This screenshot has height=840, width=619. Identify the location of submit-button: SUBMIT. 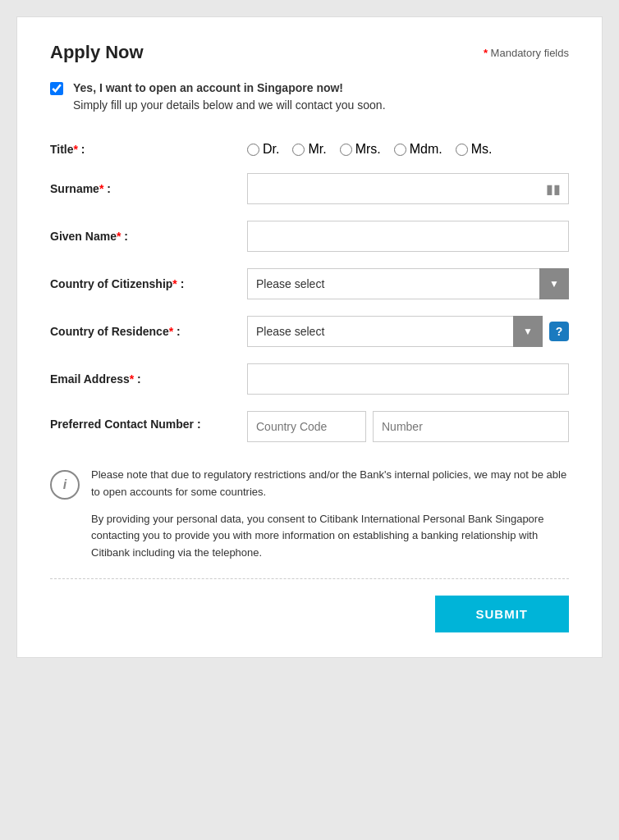
(502, 614).